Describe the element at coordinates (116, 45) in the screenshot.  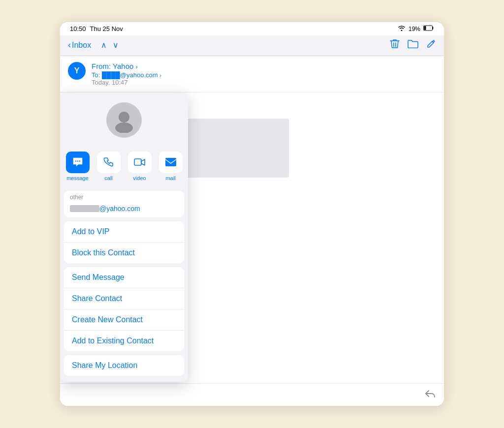
I see `nav-down-button: ∨` at that location.